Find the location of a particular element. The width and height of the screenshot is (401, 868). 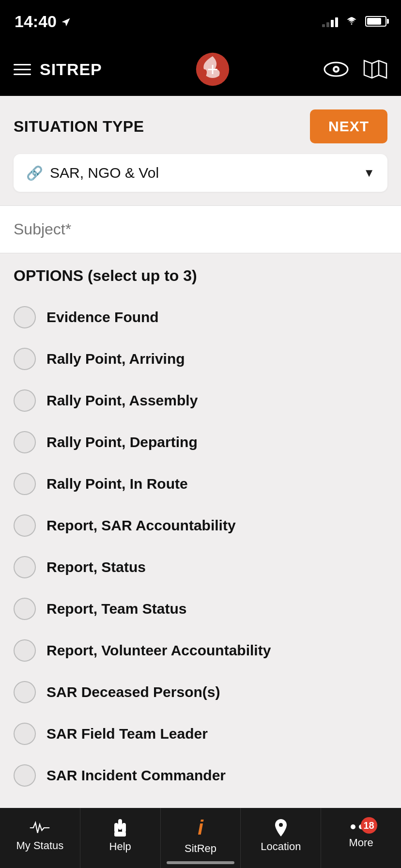

option-label-0: Evidence Found is located at coordinates (103, 317).